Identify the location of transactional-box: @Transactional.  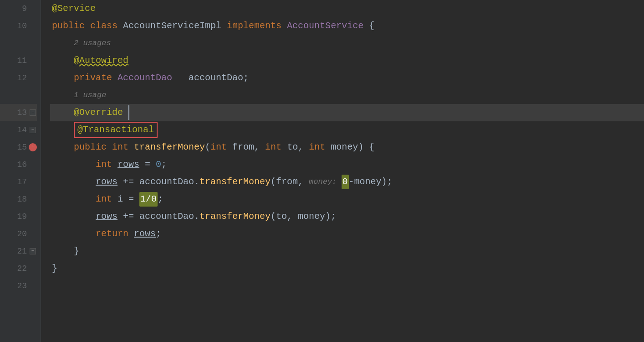
(116, 130).